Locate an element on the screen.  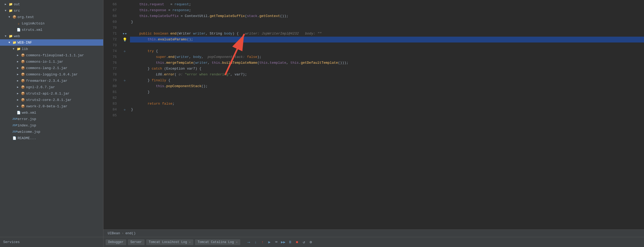
java-icon-loginactoin: ☕ is located at coordinates (19, 23).